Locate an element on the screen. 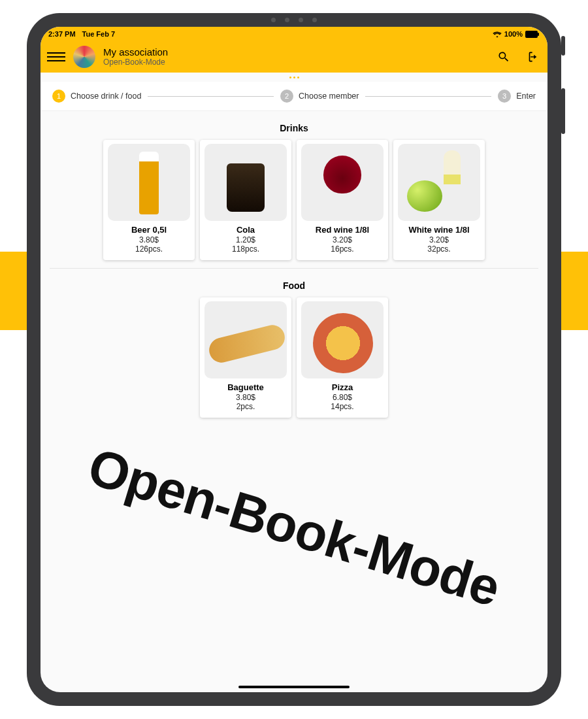 The image size is (588, 719). product-name: Pizza is located at coordinates (342, 387).